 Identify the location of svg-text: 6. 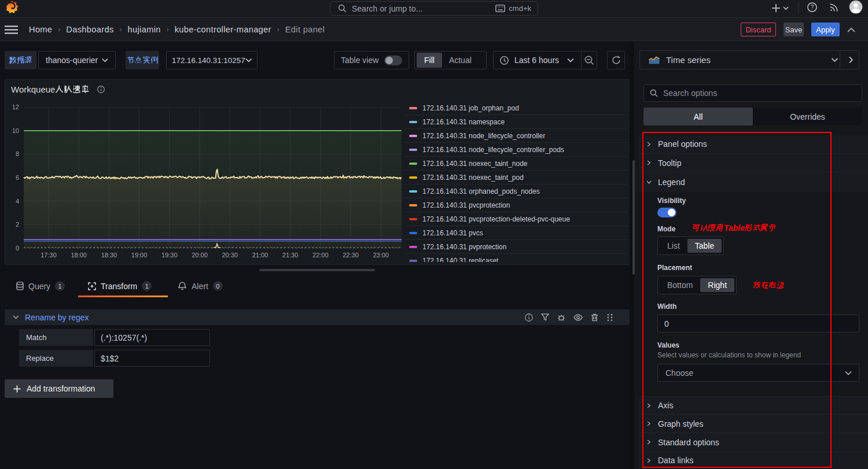
(17, 178).